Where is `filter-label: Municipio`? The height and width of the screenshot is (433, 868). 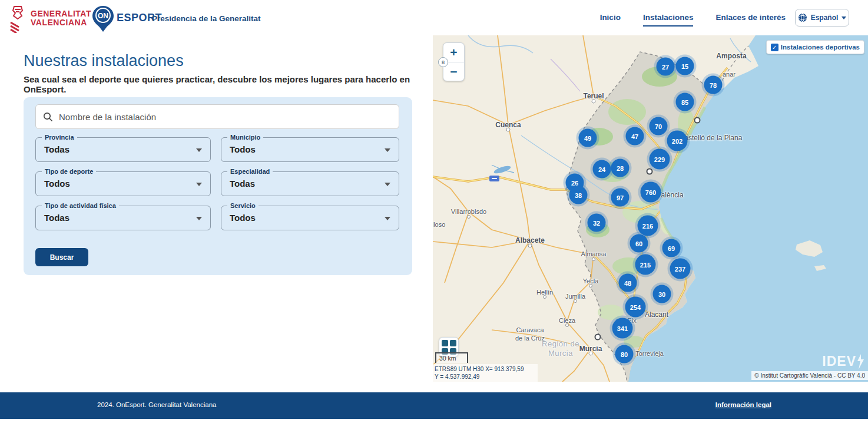
filter-label: Municipio is located at coordinates (245, 137).